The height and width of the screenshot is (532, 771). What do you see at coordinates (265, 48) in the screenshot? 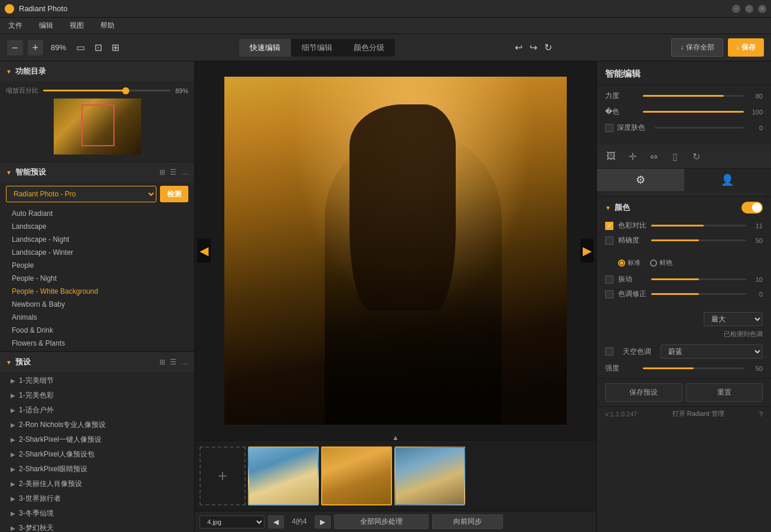
I see `tab-quick-edit: 快速编辑` at bounding box center [265, 48].